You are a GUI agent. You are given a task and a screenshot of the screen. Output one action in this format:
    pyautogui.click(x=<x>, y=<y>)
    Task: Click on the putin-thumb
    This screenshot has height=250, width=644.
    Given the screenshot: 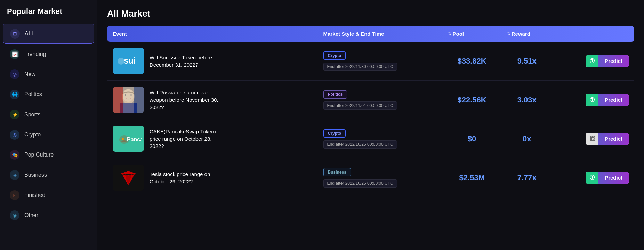 What is the action you would take?
    pyautogui.click(x=128, y=100)
    